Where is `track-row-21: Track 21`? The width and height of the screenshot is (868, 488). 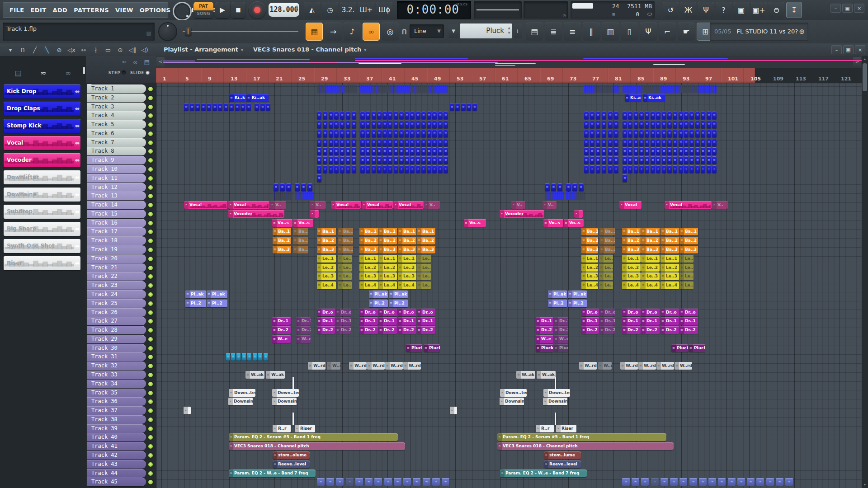 track-row-21: Track 21 is located at coordinates (117, 267).